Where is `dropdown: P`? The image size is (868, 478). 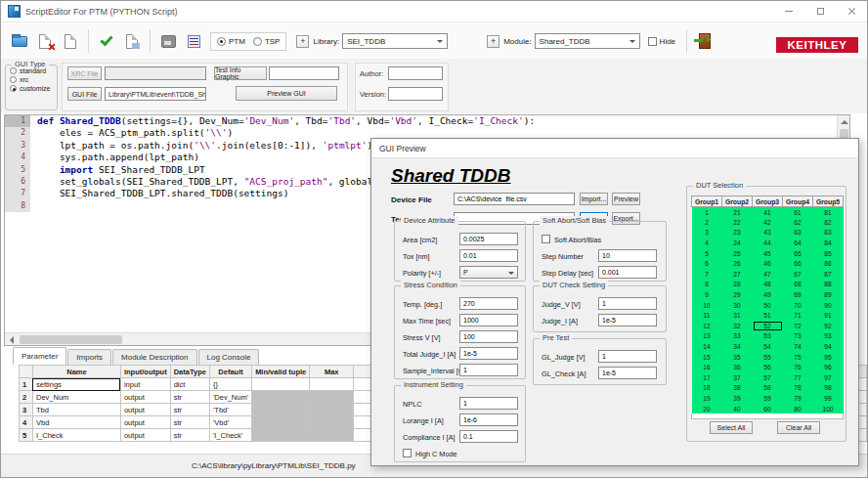
dropdown: P is located at coordinates (489, 272).